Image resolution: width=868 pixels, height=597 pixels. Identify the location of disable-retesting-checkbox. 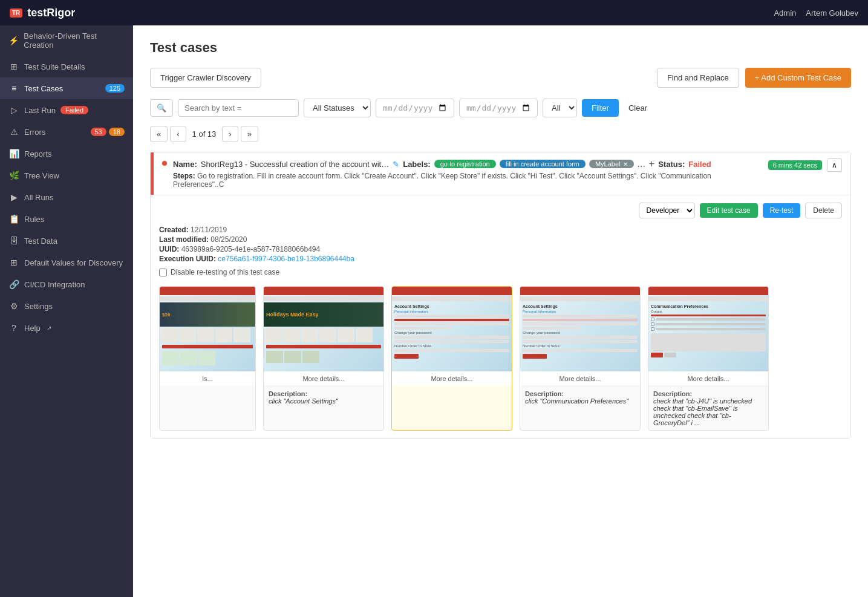
(163, 272).